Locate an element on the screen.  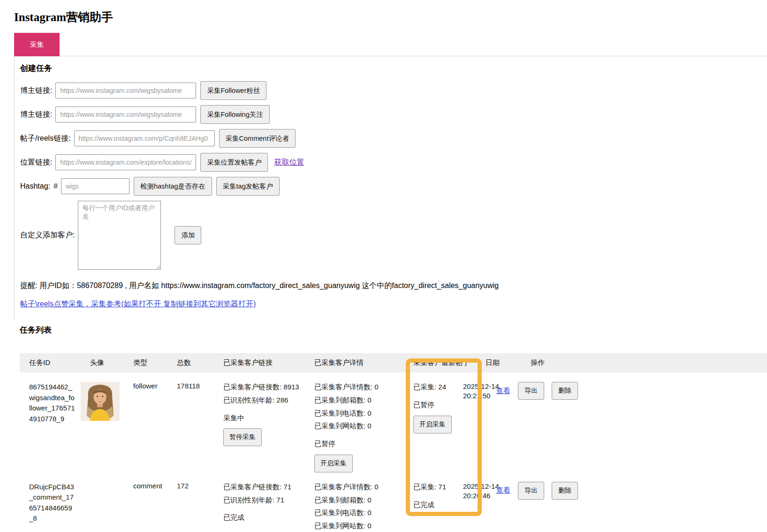
hashtag-label: Hashtag: is located at coordinates (35, 186).